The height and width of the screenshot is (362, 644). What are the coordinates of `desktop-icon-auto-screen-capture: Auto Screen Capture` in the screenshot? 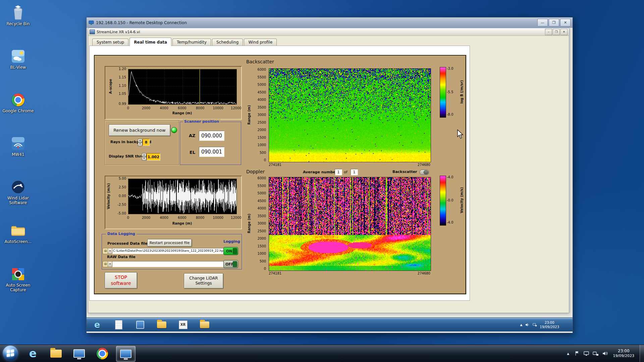 It's located at (18, 280).